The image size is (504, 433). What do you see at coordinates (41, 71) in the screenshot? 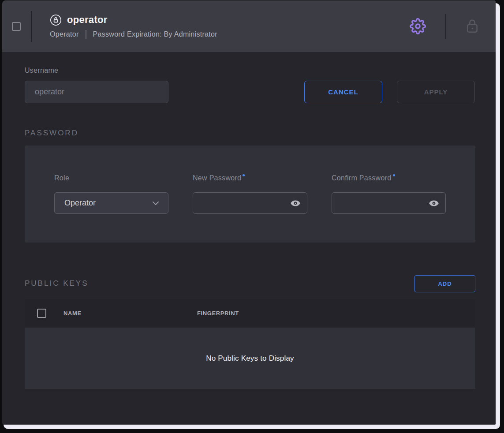
I see `username-label: Username` at bounding box center [41, 71].